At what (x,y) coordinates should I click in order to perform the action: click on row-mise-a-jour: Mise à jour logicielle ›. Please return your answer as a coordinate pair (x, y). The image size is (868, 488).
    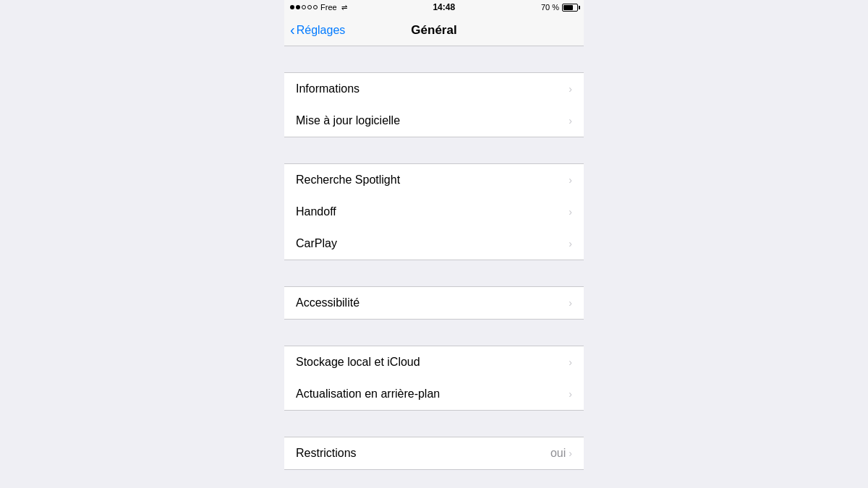
    Looking at the image, I should click on (434, 121).